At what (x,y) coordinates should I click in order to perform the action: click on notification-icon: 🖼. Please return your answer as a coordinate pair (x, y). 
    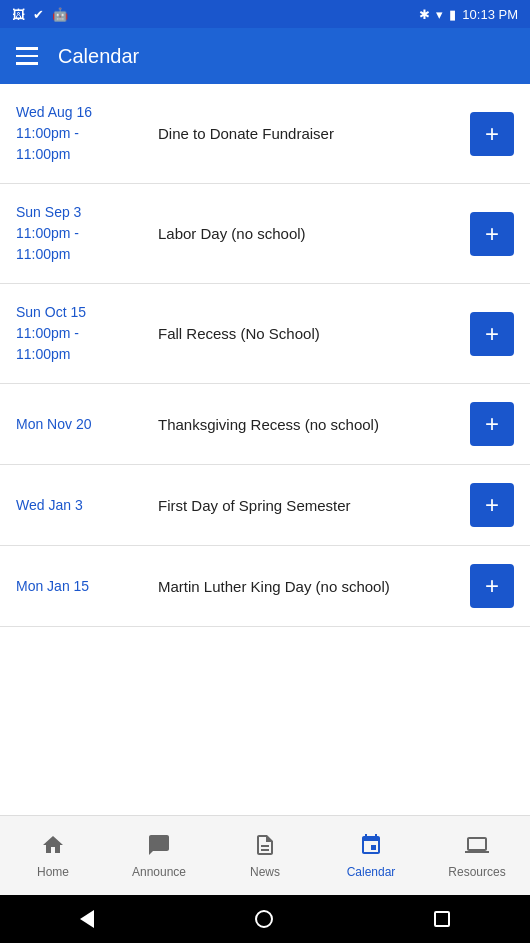
    Looking at the image, I should click on (18, 14).